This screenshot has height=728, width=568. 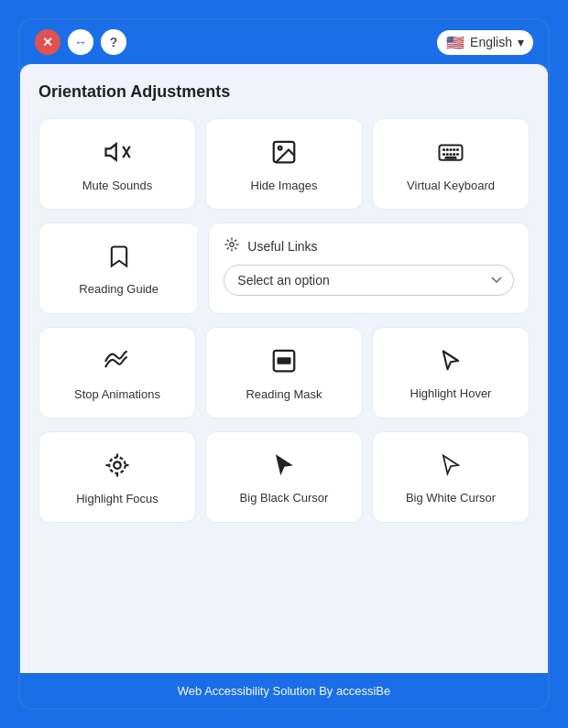 I want to click on highlight-hover-button: Highlight Hover, so click(x=451, y=373).